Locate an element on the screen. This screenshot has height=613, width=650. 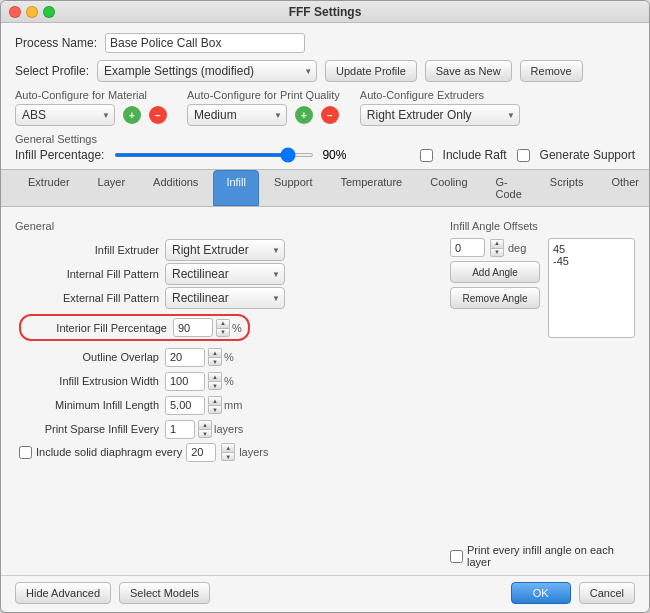
add-angle-button: Add Angle is located at coordinates (495, 272).